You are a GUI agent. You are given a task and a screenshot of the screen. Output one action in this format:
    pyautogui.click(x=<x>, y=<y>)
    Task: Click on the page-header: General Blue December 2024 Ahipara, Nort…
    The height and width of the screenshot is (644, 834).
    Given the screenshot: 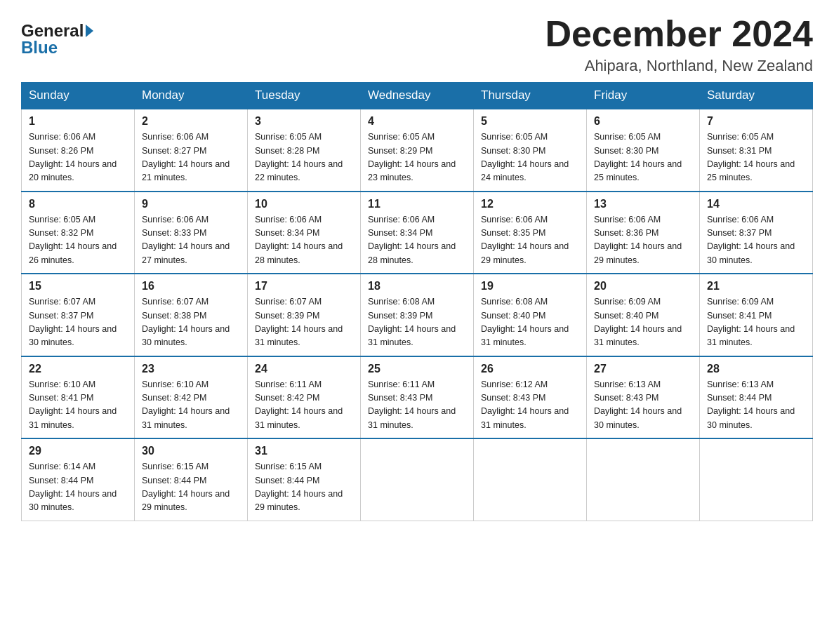 What is the action you would take?
    pyautogui.click(x=417, y=45)
    